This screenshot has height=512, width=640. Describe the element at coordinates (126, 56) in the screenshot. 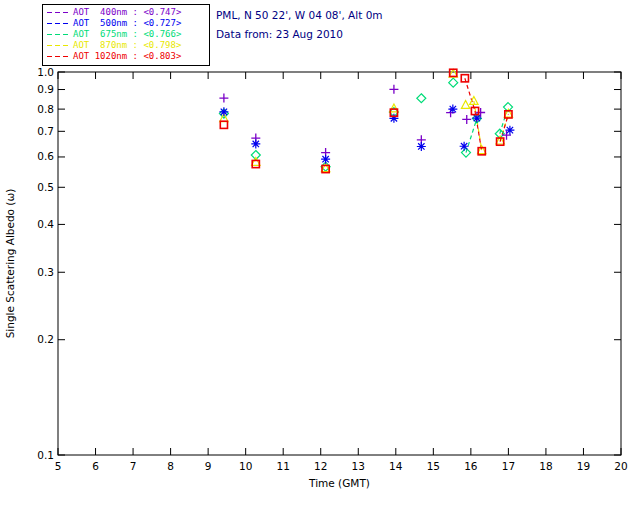

I see `legend-item-1020nm: AOT 1020nm : <0.803>` at that location.